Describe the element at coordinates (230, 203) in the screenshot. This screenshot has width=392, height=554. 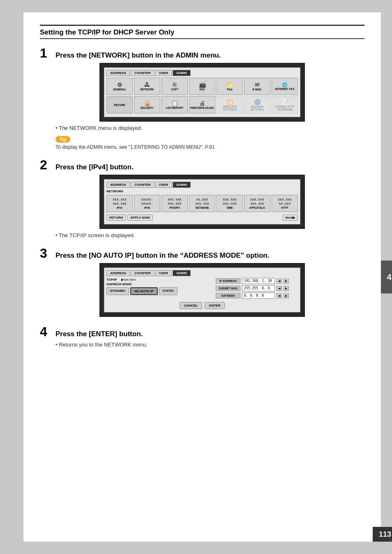
I see `icon-smb: xxx.xxxxxx.xxx SMB` at that location.